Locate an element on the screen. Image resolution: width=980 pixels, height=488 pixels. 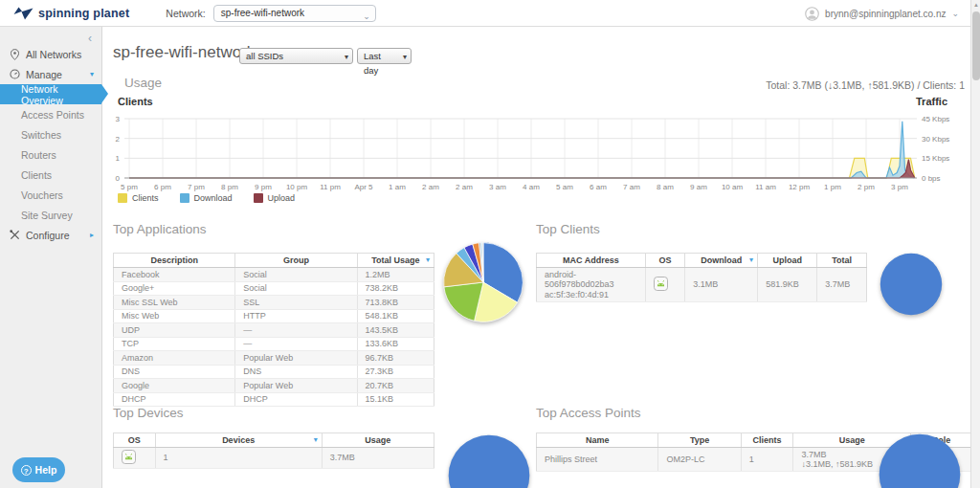
table-cell: 548.1KB is located at coordinates (395, 316).